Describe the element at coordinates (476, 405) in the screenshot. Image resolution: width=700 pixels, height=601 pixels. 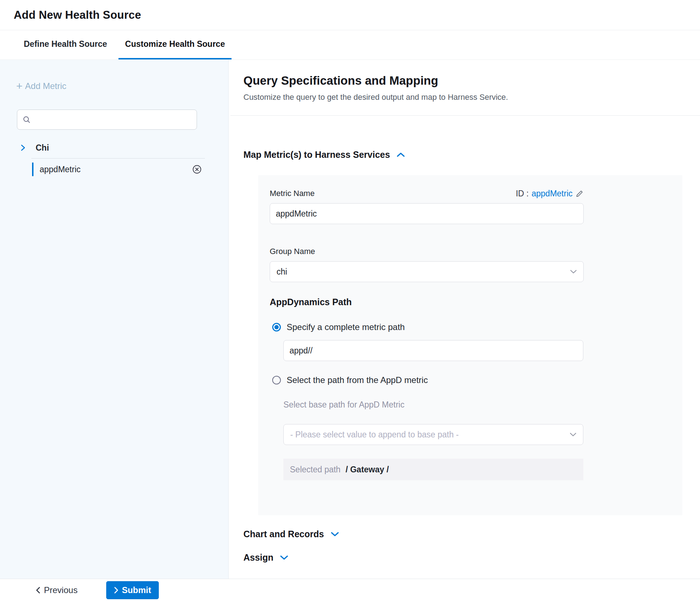
I see `base-path-label: Select base path for AppD Metric` at that location.